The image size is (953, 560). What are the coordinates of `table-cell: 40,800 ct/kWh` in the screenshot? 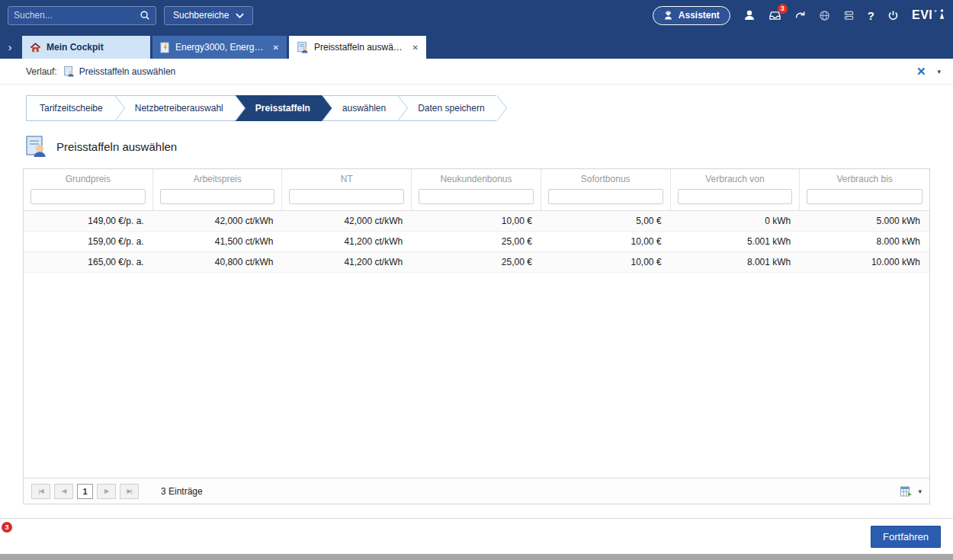 It's located at (218, 262).